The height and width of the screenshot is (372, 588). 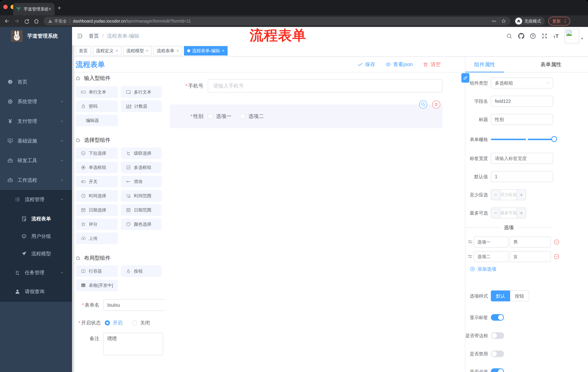 What do you see at coordinates (522, 101) in the screenshot?
I see `field-name-input` at bounding box center [522, 101].